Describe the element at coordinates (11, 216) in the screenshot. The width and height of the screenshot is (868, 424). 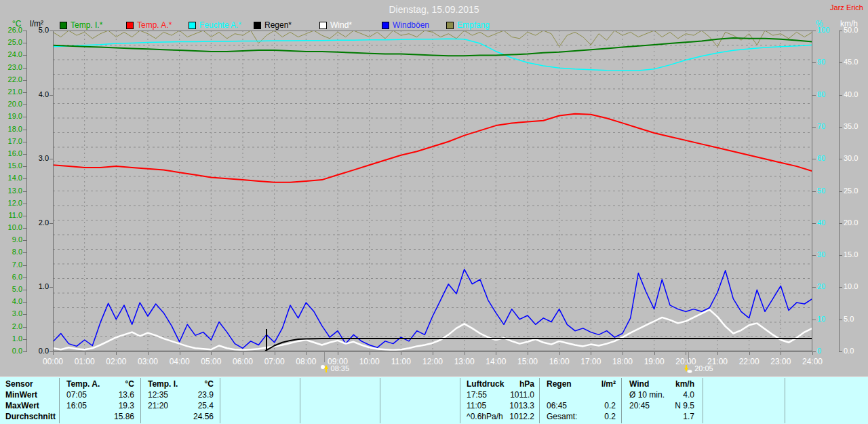
I see `axis-label-degc: 11.0` at that location.